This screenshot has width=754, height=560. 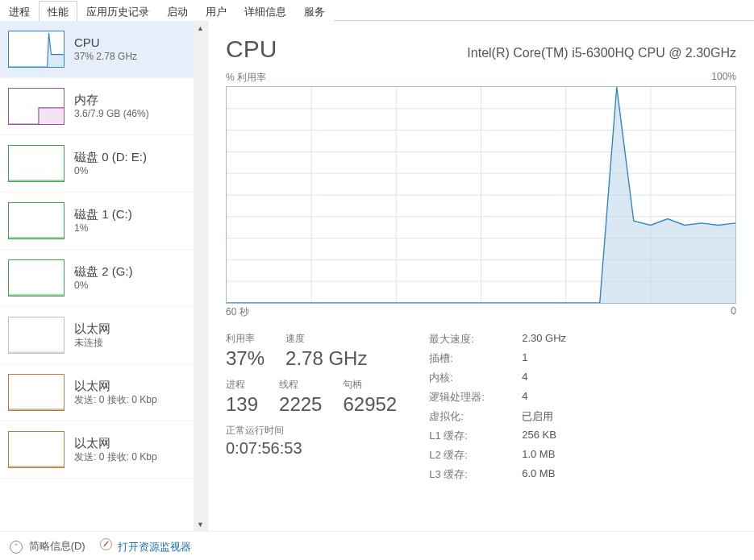 I want to click on sidebar-item-1: 内存 3.6/7.9 GB (46%), so click(x=97, y=106).